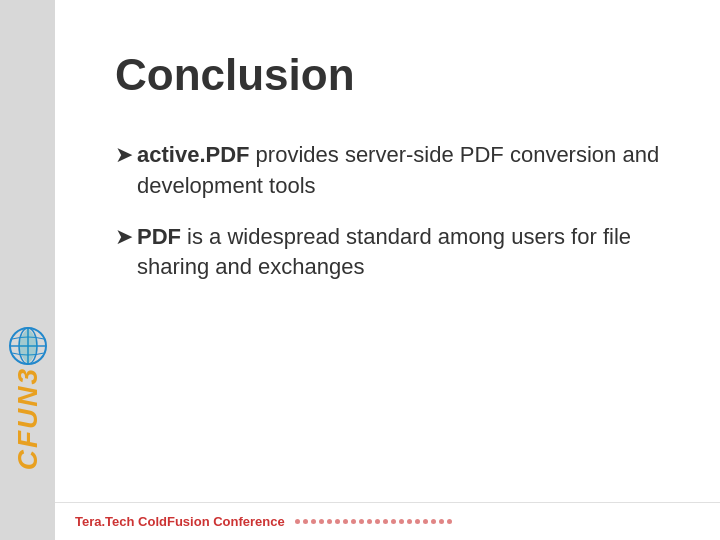 The width and height of the screenshot is (720, 540). What do you see at coordinates (392, 75) in the screenshot?
I see `slide-title: Conclusion` at bounding box center [392, 75].